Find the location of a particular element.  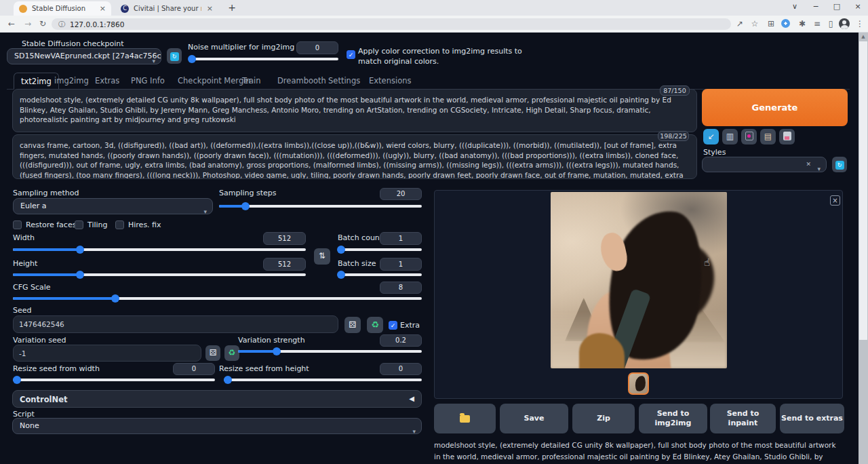

clear-styles-icon: ✕ is located at coordinates (808, 164).